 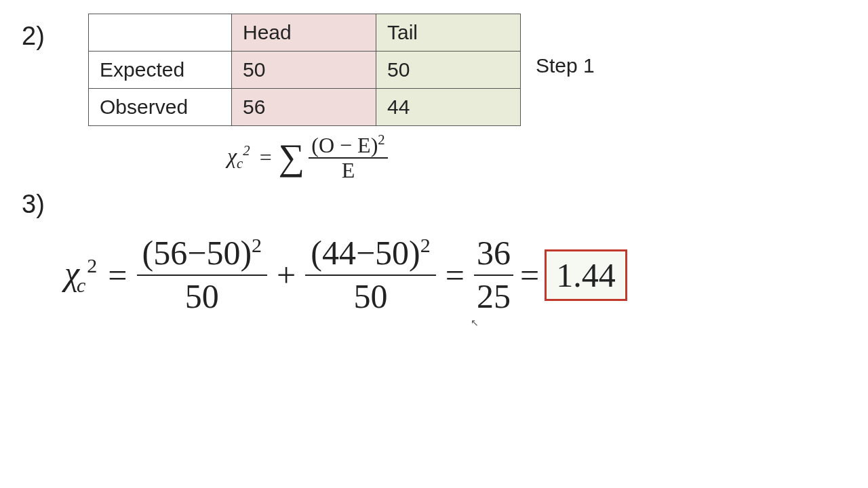 I want to click on calc-frac3-num: 36, so click(x=494, y=255).